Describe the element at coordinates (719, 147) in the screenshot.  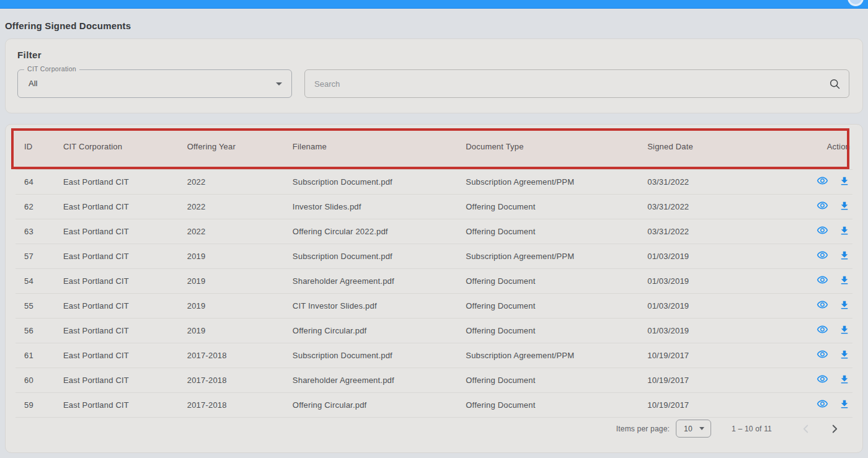
I see `column-header-signed-date: Signed Date` at that location.